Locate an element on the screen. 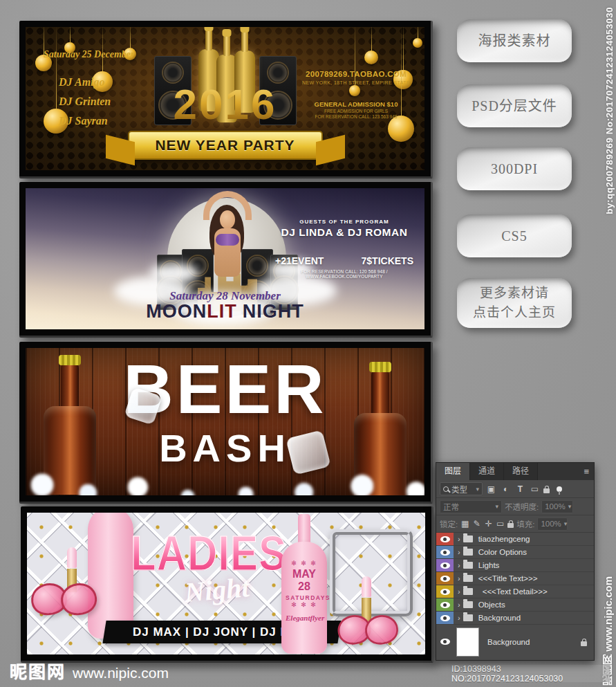 The image size is (616, 687). type-filter-icon: T is located at coordinates (520, 489).